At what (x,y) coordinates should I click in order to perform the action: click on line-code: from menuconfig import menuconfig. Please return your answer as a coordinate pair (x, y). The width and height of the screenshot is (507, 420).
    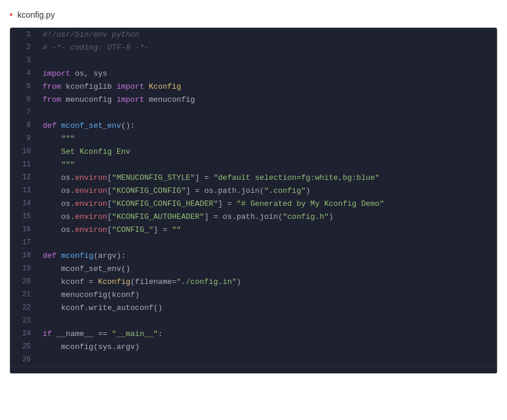
    Looking at the image, I should click on (267, 99).